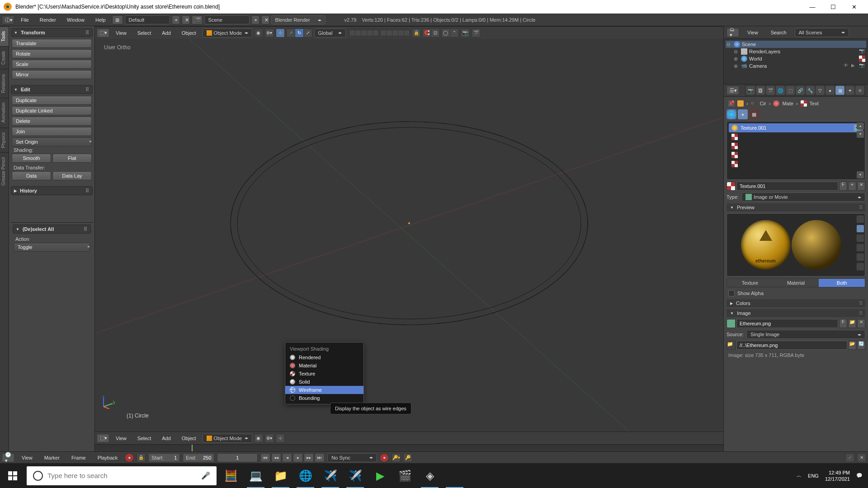 This screenshot has height=488, width=868. What do you see at coordinates (778, 33) in the screenshot?
I see `outliner-search-menu: Search` at bounding box center [778, 33].